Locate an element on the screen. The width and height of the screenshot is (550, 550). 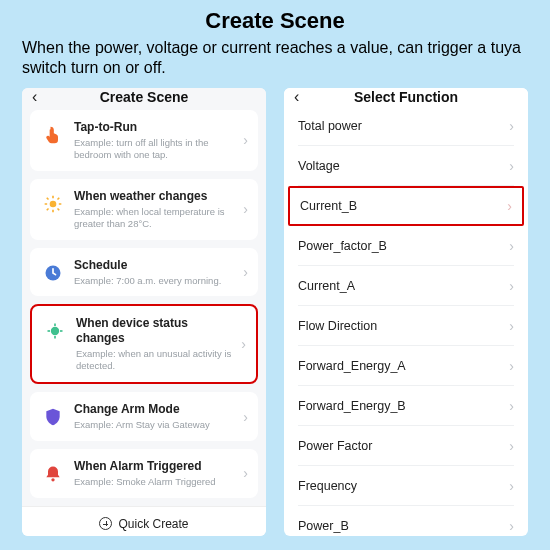
sun-icon is located at coordinates (53, 204).